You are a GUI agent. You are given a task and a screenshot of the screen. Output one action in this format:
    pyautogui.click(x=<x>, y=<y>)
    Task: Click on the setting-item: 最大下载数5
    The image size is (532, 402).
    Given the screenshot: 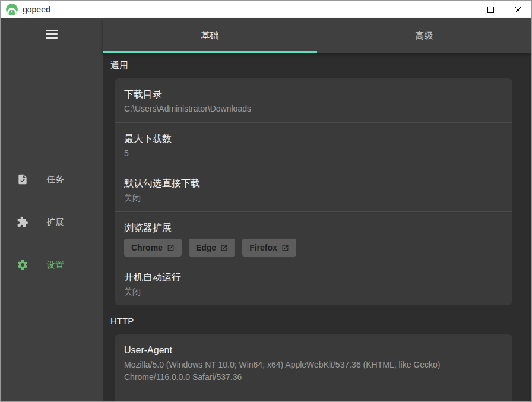 What is the action you would take?
    pyautogui.click(x=314, y=145)
    